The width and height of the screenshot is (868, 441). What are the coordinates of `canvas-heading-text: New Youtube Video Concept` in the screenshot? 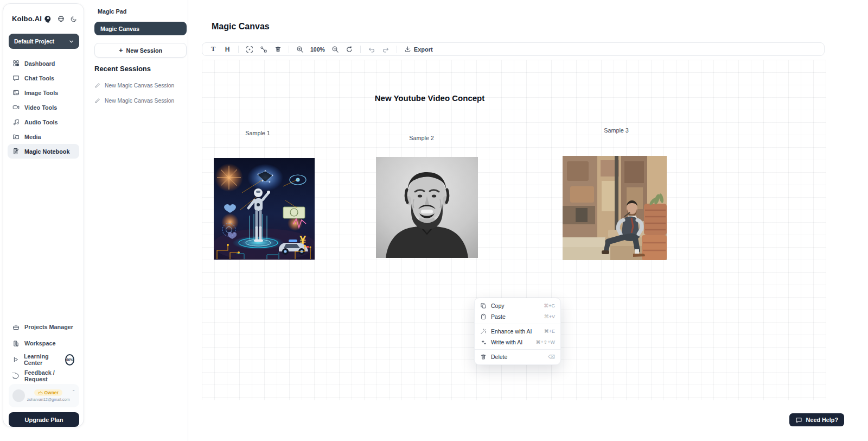 It's located at (430, 98).